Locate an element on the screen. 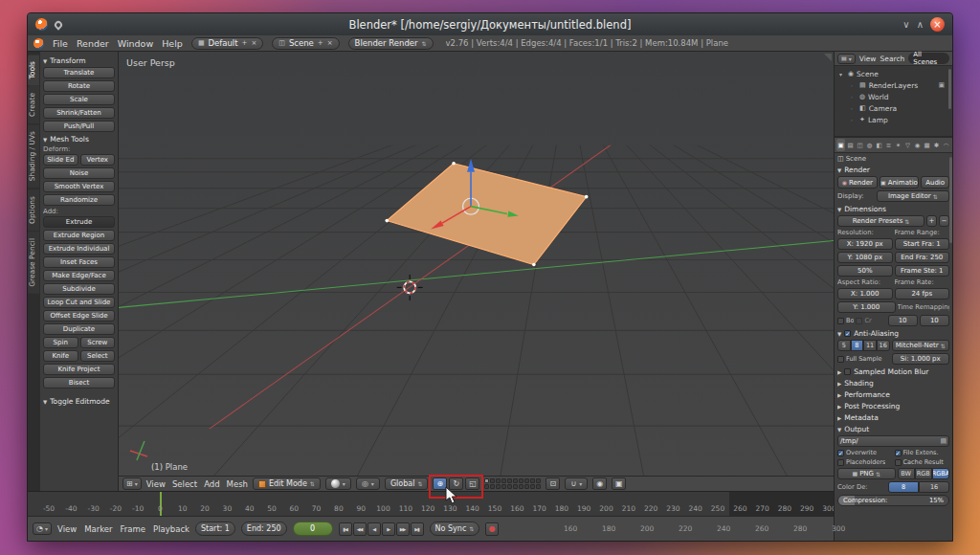  timeline-editor-type-button: ◔ ▾ is located at coordinates (42, 528).